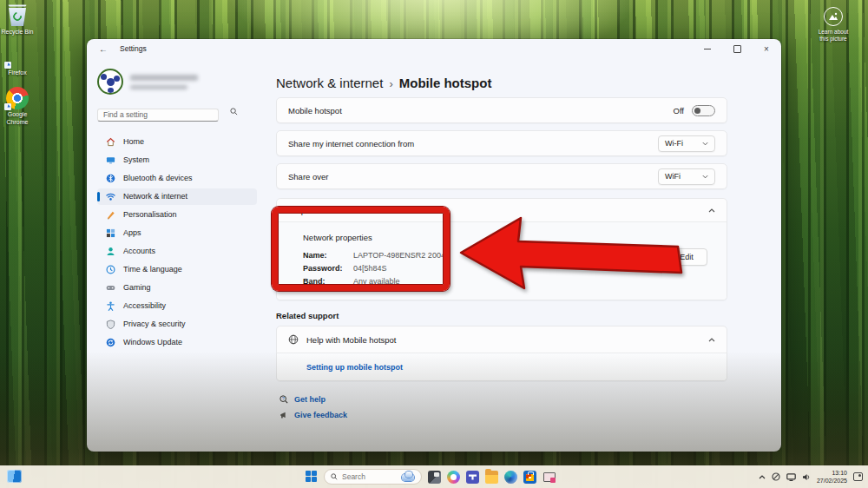 The height and width of the screenshot is (488, 868). I want to click on taskbar-search-input, so click(368, 477).